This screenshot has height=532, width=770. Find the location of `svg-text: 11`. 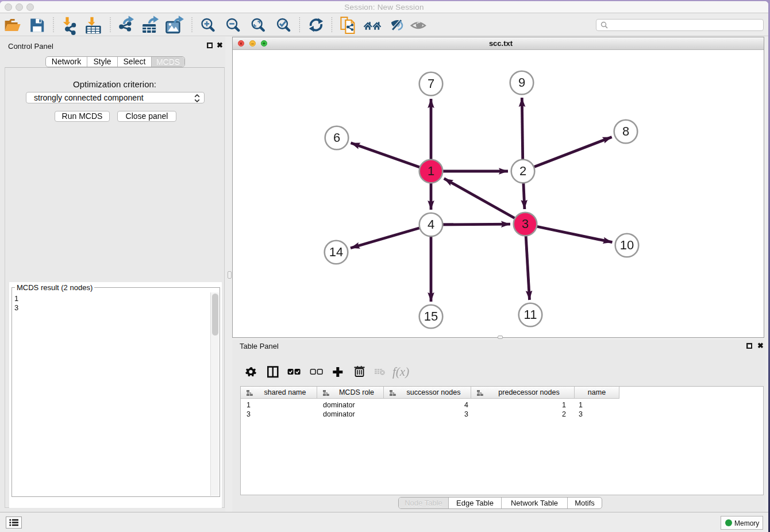

svg-text: 11 is located at coordinates (531, 315).